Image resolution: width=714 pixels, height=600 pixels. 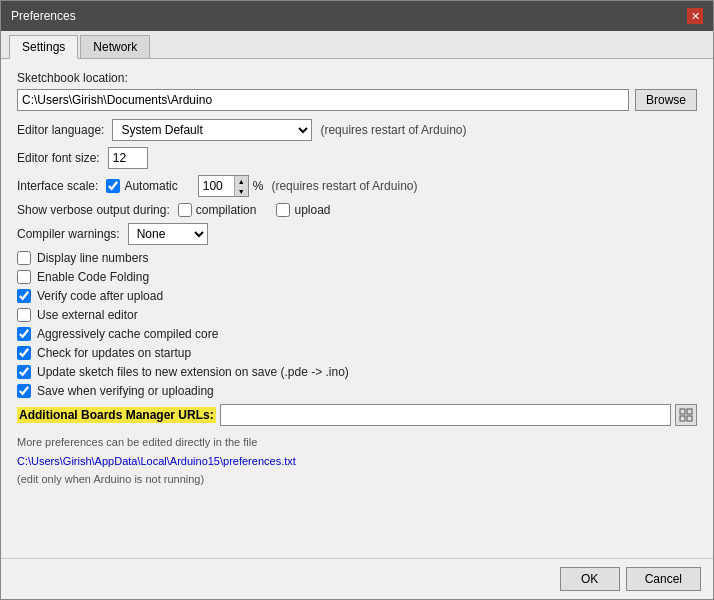 What do you see at coordinates (357, 415) in the screenshot?
I see `additional-boards-row: Additional Boards Manager URLs:` at bounding box center [357, 415].